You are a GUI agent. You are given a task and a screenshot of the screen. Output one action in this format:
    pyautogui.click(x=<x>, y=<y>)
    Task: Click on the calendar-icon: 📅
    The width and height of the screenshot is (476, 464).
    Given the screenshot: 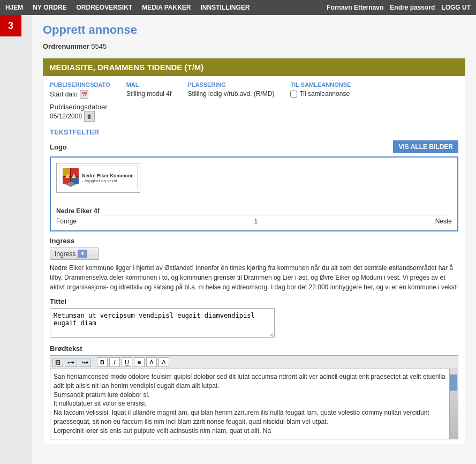 What is the action you would take?
    pyautogui.click(x=84, y=94)
    